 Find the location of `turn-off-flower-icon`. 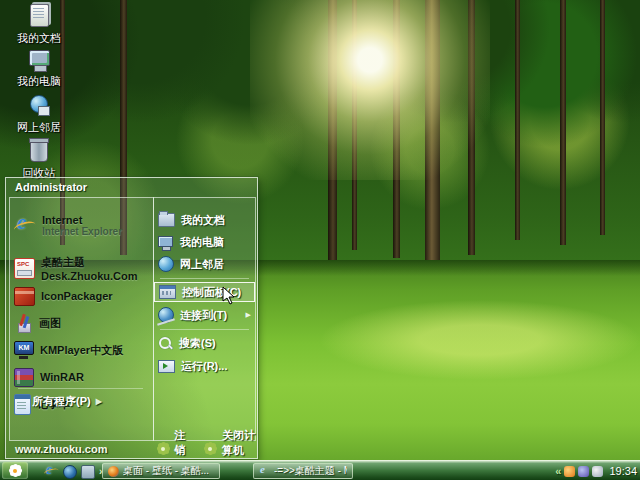

turn-off-flower-icon is located at coordinates (210, 448).